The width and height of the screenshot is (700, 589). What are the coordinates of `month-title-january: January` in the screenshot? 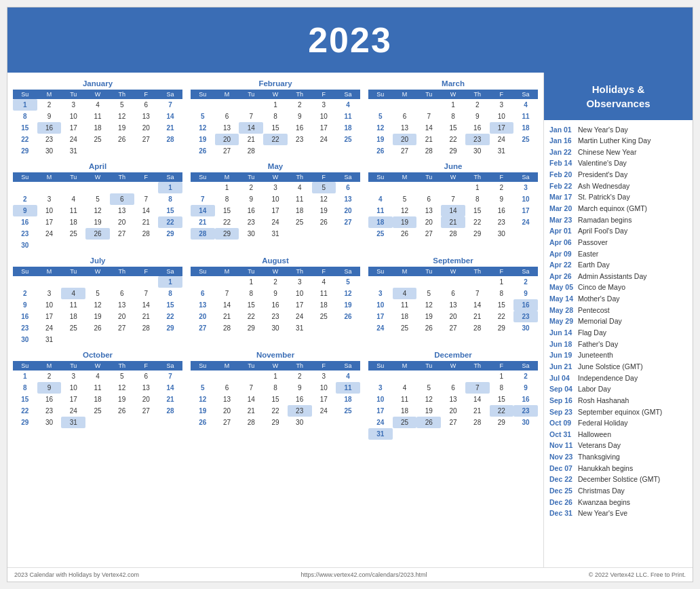 It's located at (98, 83).